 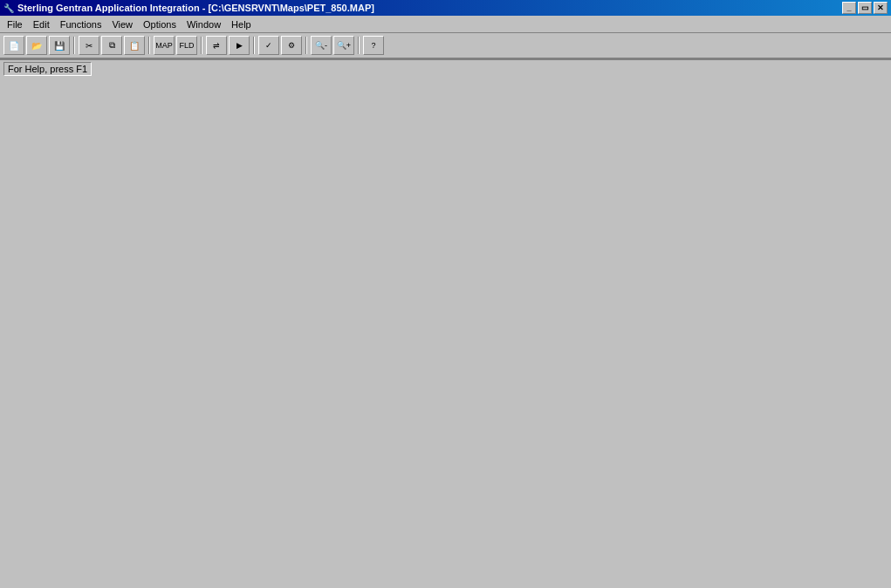 What do you see at coordinates (15, 24) in the screenshot?
I see `menu-file: File` at bounding box center [15, 24].